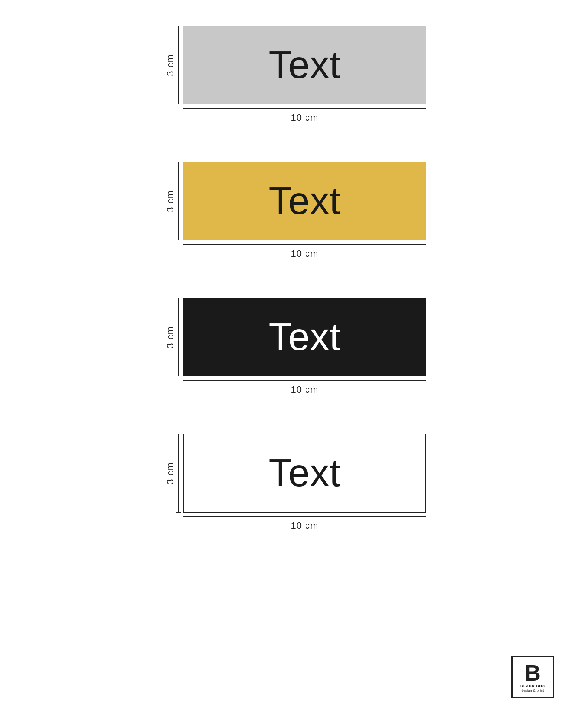 The width and height of the screenshot is (588, 724). What do you see at coordinates (305, 108) in the screenshot?
I see `width-line-silver` at bounding box center [305, 108].